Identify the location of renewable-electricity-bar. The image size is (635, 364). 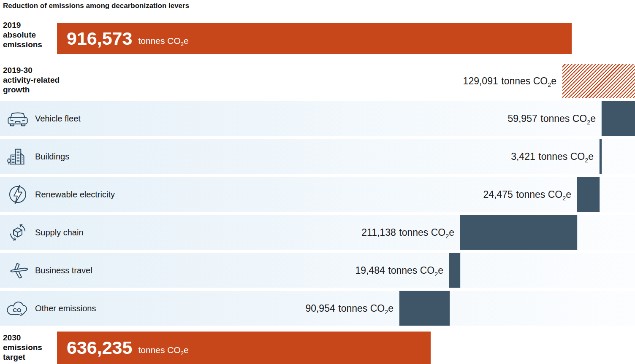
(589, 194).